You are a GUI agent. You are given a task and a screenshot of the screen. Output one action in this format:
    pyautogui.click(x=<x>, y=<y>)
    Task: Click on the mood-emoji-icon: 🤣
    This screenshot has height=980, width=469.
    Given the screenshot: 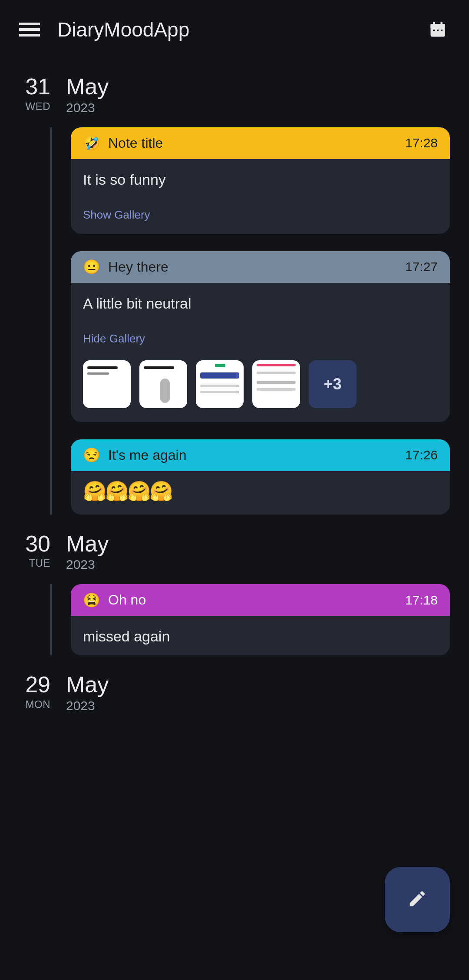 What is the action you would take?
    pyautogui.click(x=92, y=143)
    